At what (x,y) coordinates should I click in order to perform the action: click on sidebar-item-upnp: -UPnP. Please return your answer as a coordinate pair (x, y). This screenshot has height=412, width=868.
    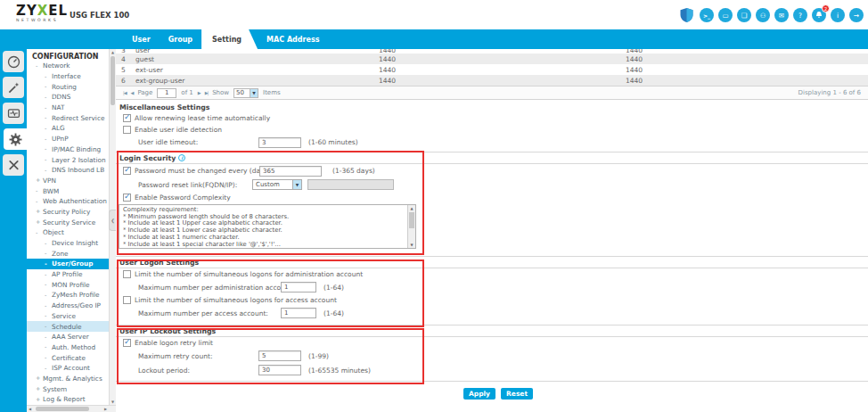
    Looking at the image, I should click on (71, 139).